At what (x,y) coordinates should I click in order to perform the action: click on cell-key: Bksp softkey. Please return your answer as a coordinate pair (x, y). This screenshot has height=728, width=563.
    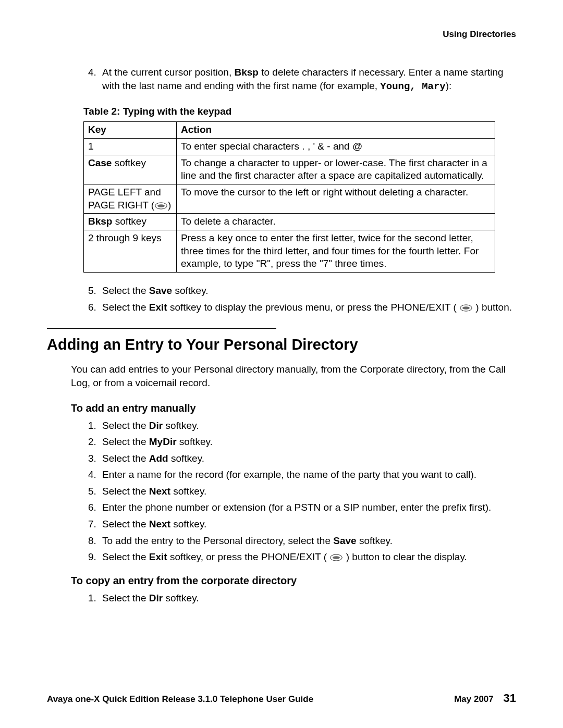
    Looking at the image, I should click on (130, 222).